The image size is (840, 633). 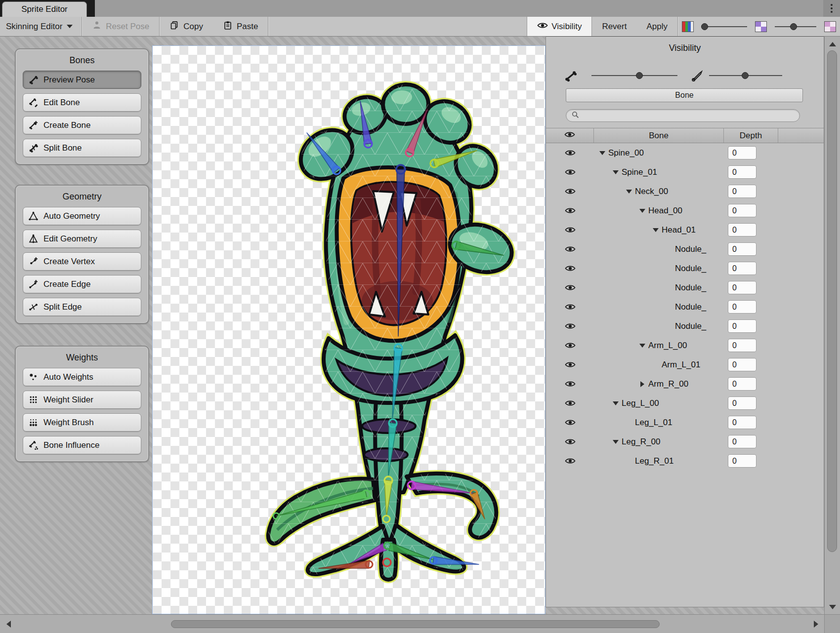 I want to click on bone-row-leg_r_01-16: Leg_R_01, so click(x=685, y=461).